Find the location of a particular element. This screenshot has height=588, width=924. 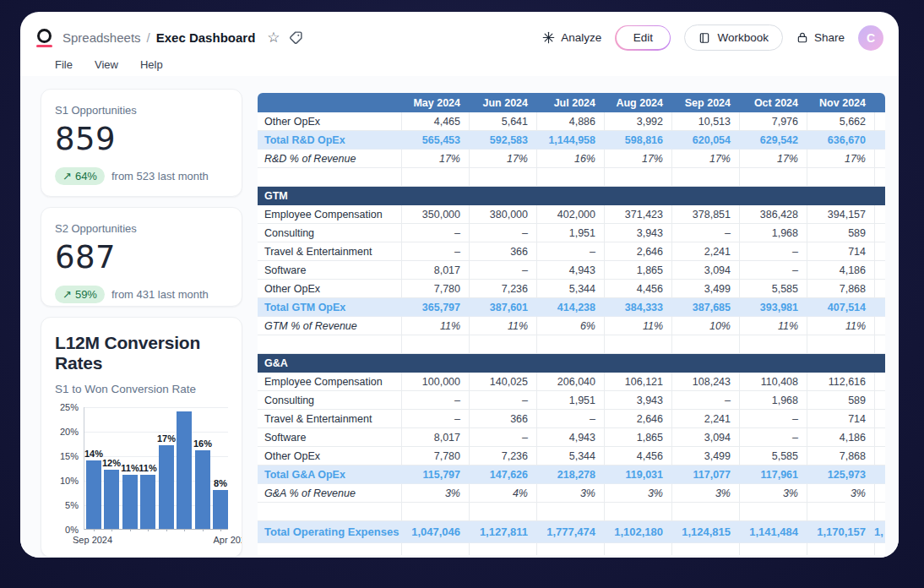

table-cell: 119,031 is located at coordinates (638, 475).